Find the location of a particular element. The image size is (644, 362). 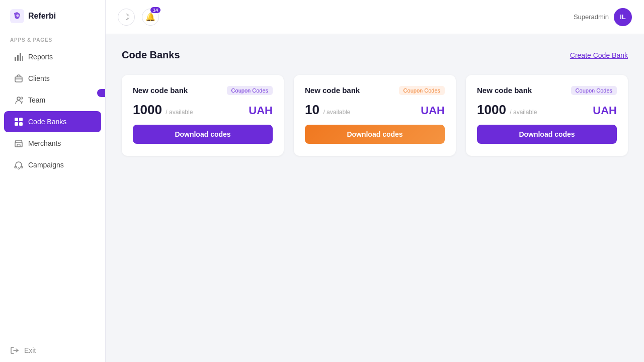

logo-icon is located at coordinates (17, 16).